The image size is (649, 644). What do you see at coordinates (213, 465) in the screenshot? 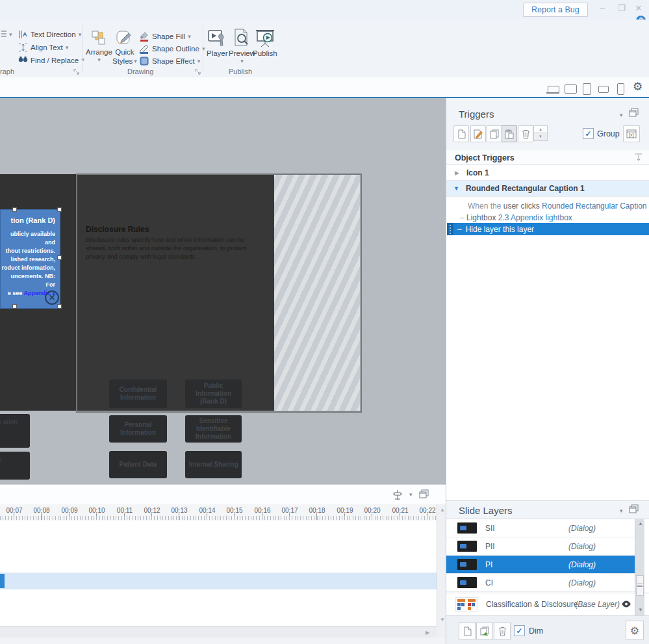
I see `dialog-box-internal: Internal Sharing` at bounding box center [213, 465].